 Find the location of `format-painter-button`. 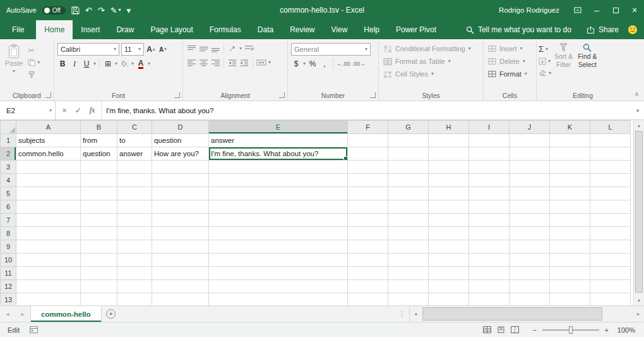

format-painter-button is located at coordinates (34, 75).